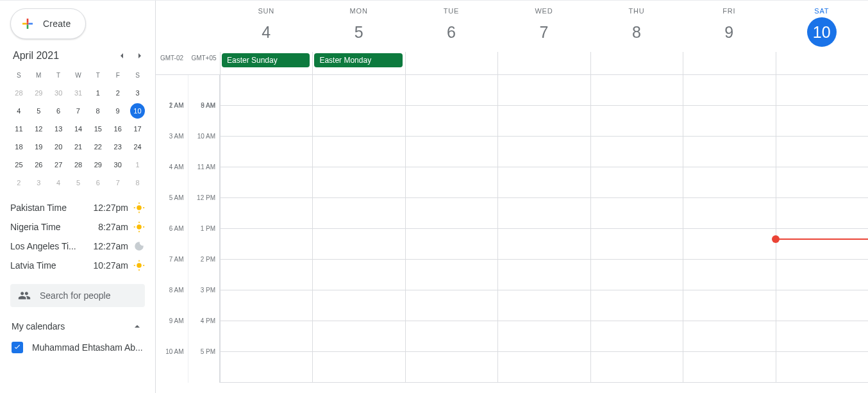 This screenshot has width=868, height=393. Describe the element at coordinates (24, 296) in the screenshot. I see `people-icon` at that location.